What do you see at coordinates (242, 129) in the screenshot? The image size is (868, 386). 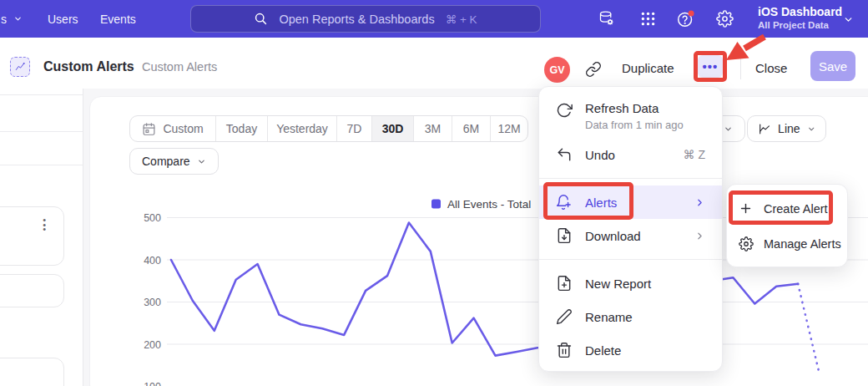 I see `date-range-today: Today` at bounding box center [242, 129].